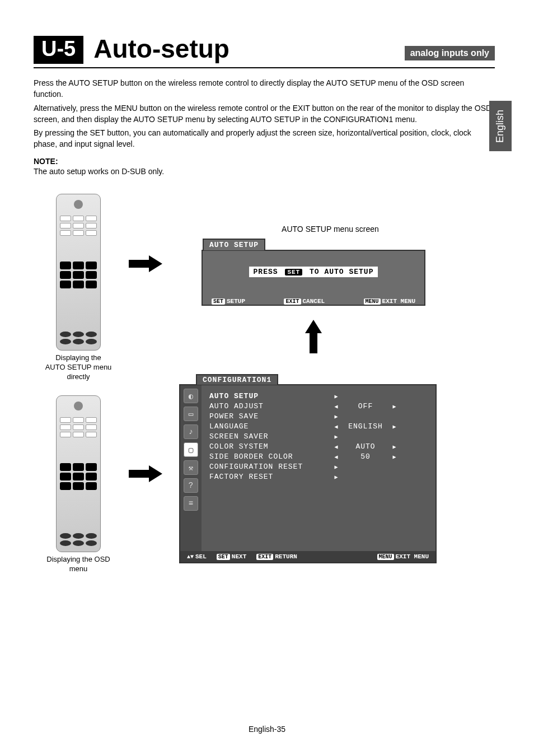 This screenshot has height=756, width=534. Describe the element at coordinates (191, 486) in the screenshot. I see `advanced-icon: ?` at that location.